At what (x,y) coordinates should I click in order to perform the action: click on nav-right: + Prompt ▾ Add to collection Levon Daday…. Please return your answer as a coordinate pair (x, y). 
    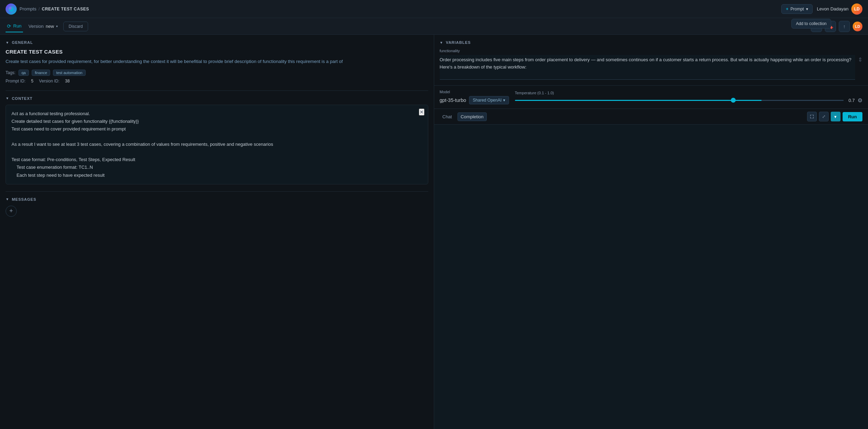
    Looking at the image, I should click on (822, 9).